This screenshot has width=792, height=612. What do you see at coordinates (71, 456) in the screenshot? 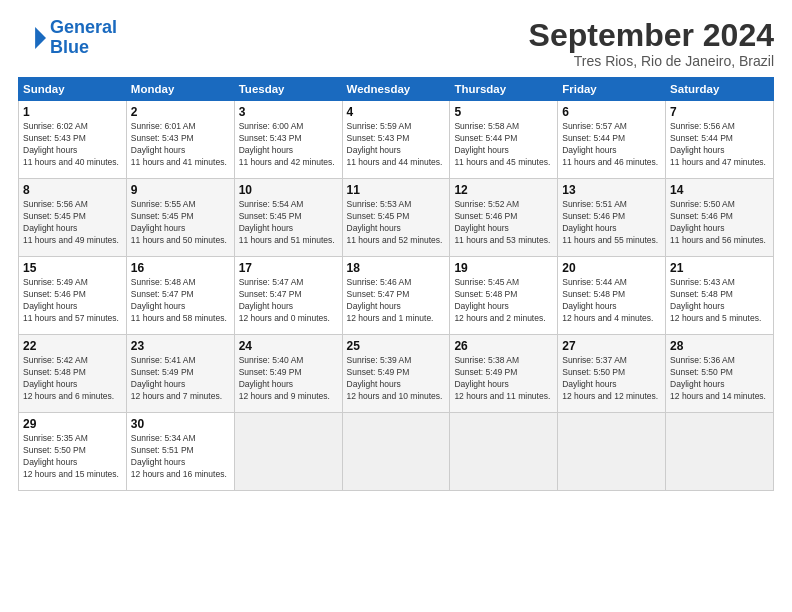
I see `day-detail: Sunrise: 5:35 AMSunset: 5:50 PMDaylight …` at bounding box center [71, 456].